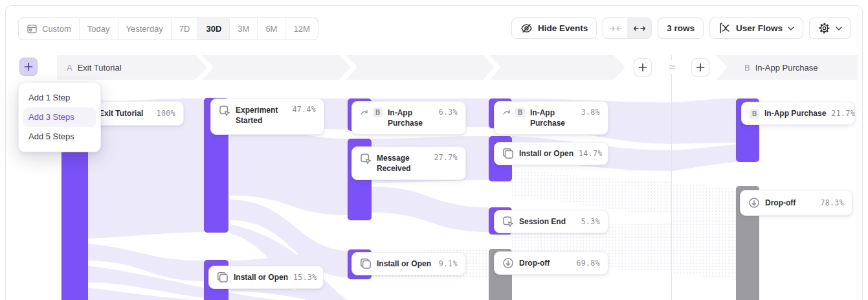 This screenshot has width=868, height=300. Describe the element at coordinates (681, 29) in the screenshot. I see `toolbar-right: Hide Events 3 rows User Flows` at that location.